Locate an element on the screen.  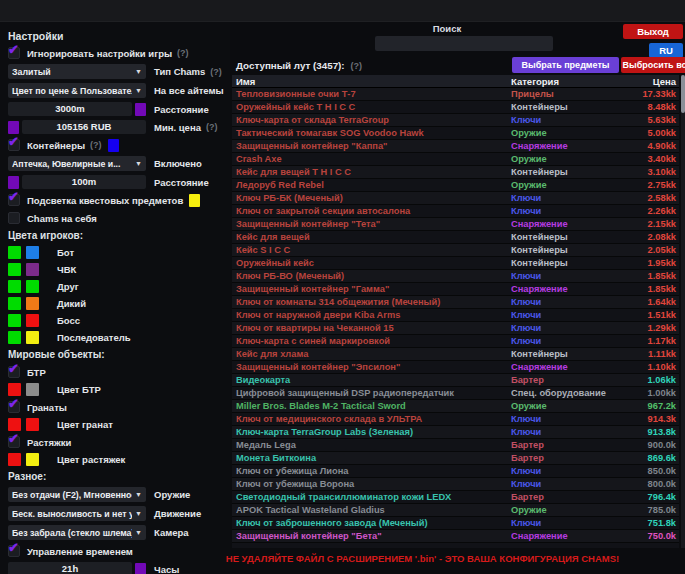
table-row: Светодиодный трансиллюминатор кожи LEDXБ… is located at coordinates (456, 498).